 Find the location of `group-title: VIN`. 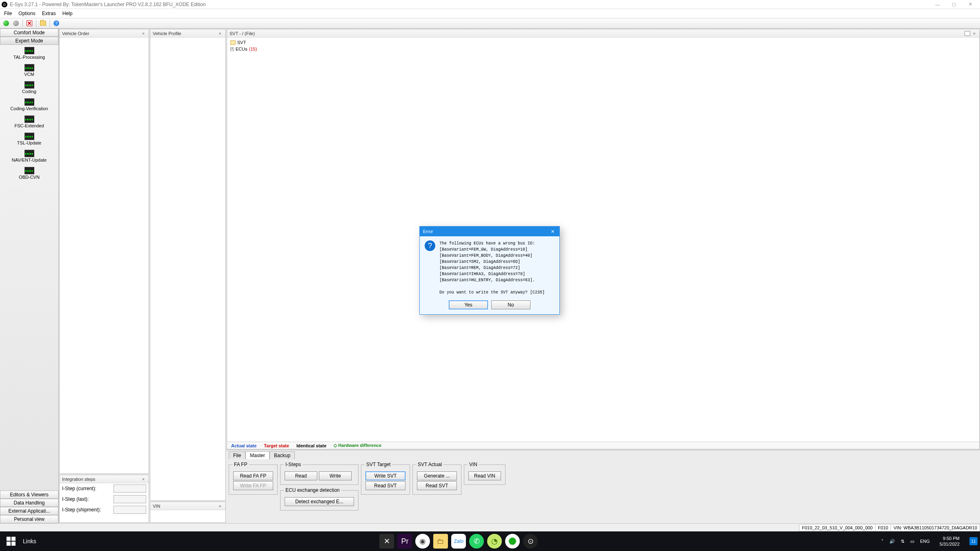

group-title: VIN is located at coordinates (473, 464).